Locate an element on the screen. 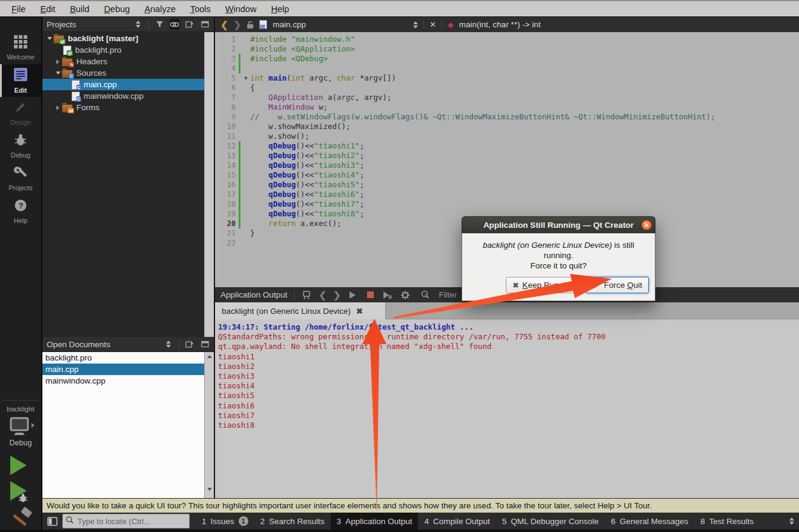 The image size is (799, 532). output-stderr-line: tiaoshi5 is located at coordinates (509, 396).